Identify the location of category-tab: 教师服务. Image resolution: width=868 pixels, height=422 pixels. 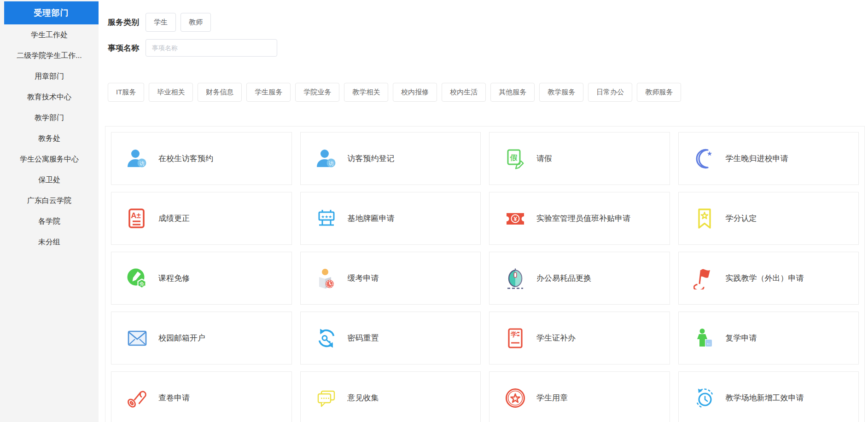
(659, 92).